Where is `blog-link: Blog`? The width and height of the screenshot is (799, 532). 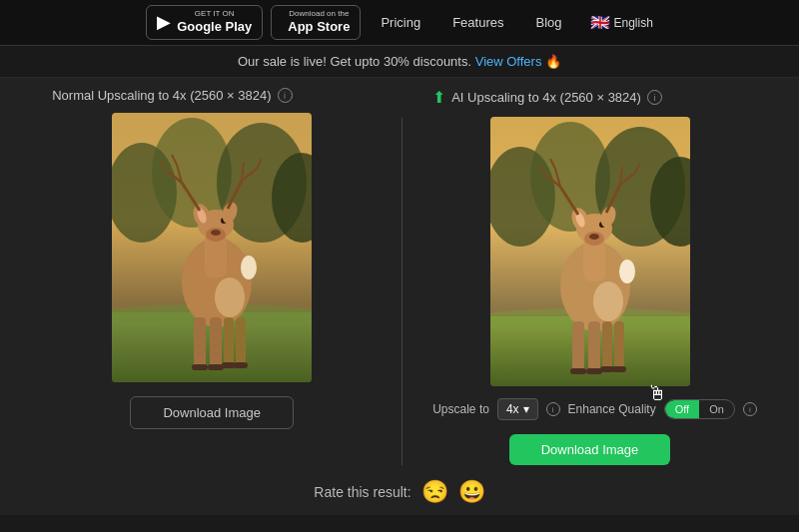
blog-link: Blog is located at coordinates (548, 22).